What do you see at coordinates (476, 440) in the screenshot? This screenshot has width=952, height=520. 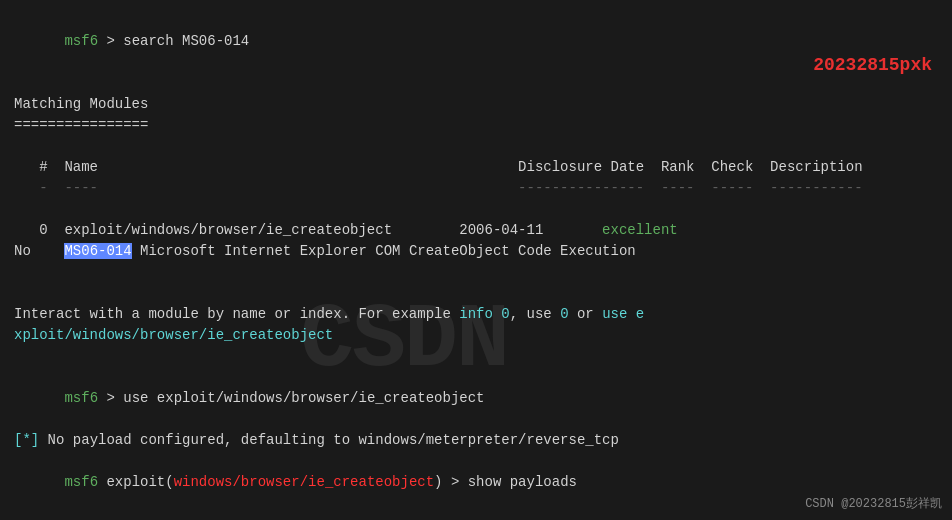 I see `payload-warning-line: [*] No payload configured, defaulting to…` at bounding box center [476, 440].